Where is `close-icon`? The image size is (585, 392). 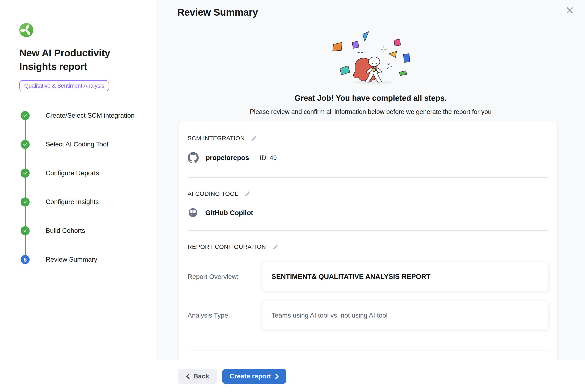
close-icon is located at coordinates (570, 10).